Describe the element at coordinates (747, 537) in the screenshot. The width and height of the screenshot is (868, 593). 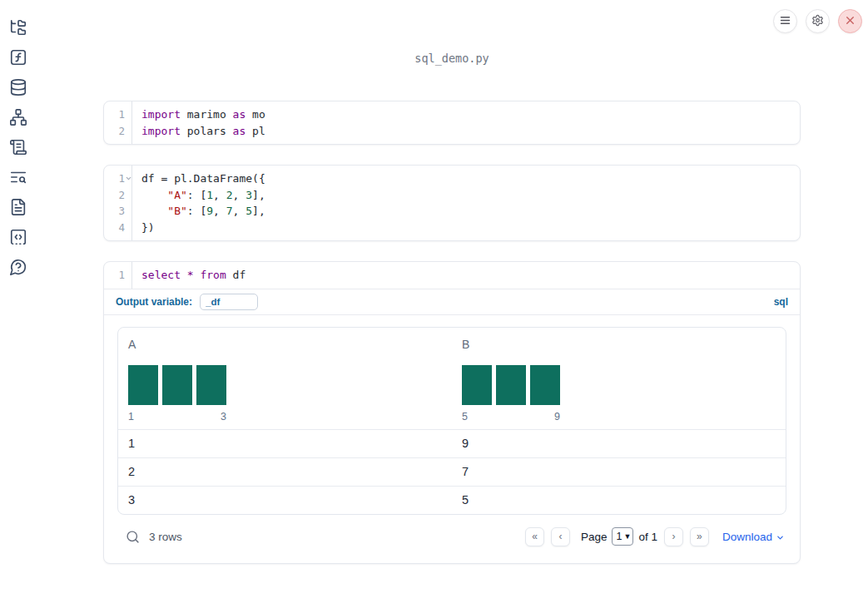
I see `download-label: Download` at that location.